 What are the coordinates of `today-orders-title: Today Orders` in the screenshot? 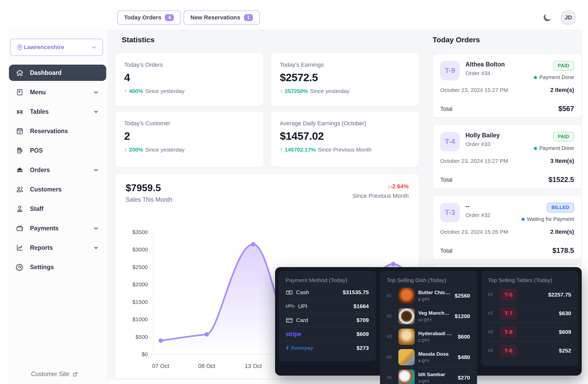 It's located at (456, 40).